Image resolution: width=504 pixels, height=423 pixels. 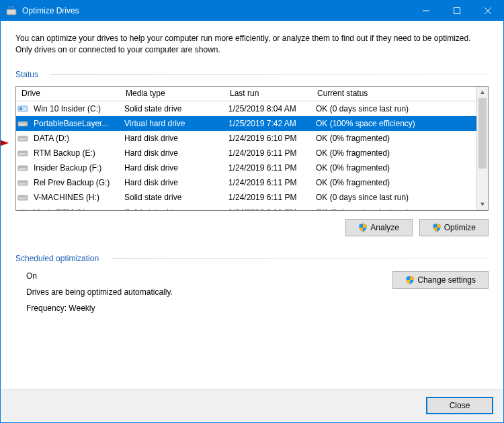 What do you see at coordinates (27, 75) in the screenshot?
I see `status-label: Status` at bounding box center [27, 75].